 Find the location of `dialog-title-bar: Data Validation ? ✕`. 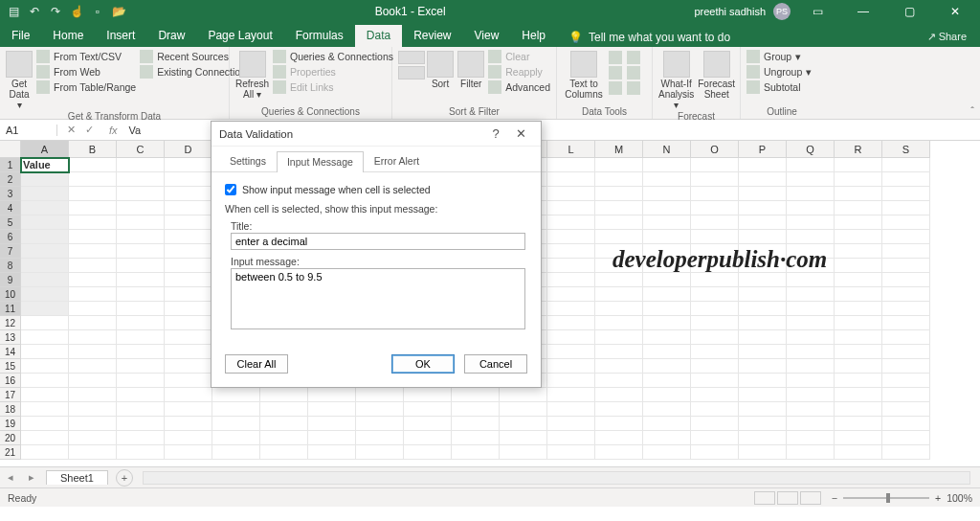

dialog-title-bar: Data Validation ? ✕ is located at coordinates (376, 134).